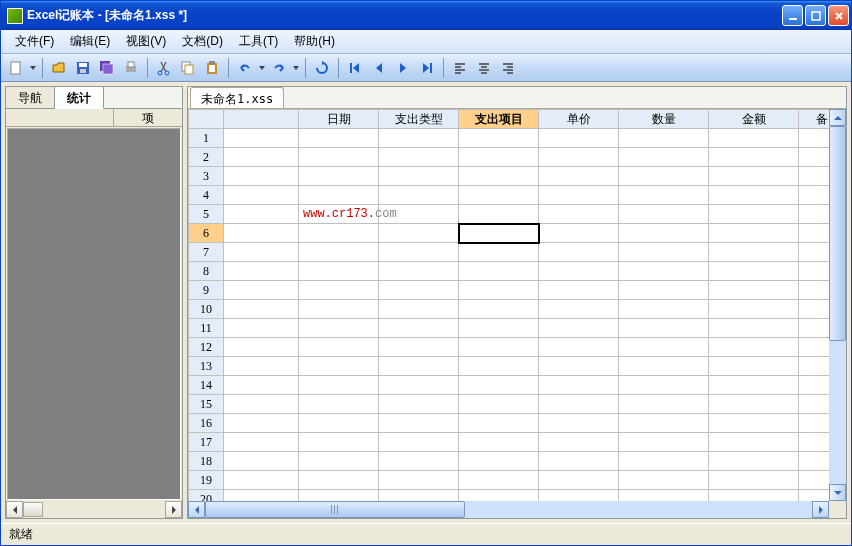 This screenshot has height=546, width=852. What do you see at coordinates (814, 120) in the screenshot?
I see `col-header-h: 备` at bounding box center [814, 120].